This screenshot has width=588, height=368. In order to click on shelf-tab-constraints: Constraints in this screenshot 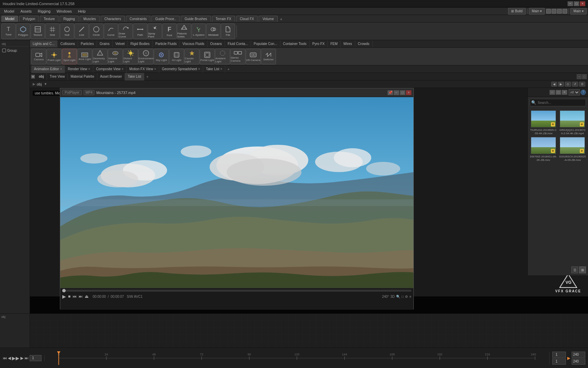, I will do `click(138, 19)`.